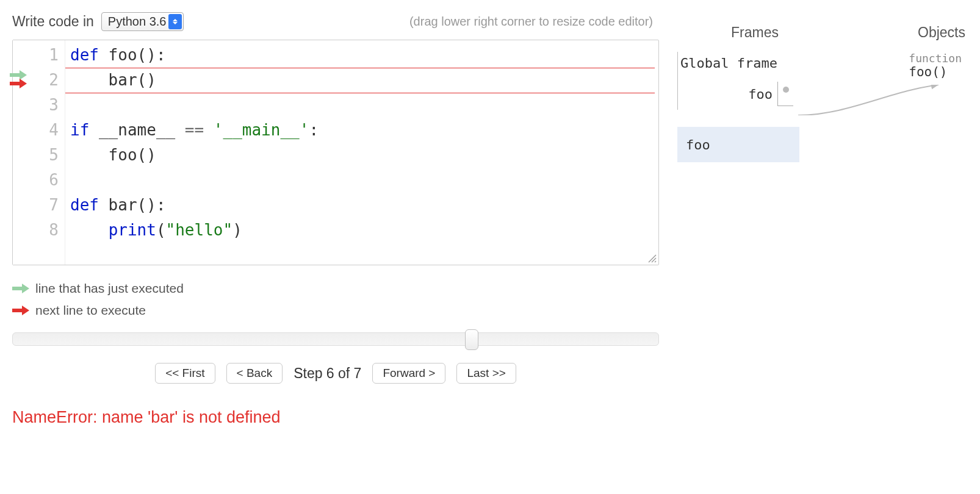 The width and height of the screenshot is (980, 494). What do you see at coordinates (175, 22) in the screenshot?
I see `chevron-updown-icon` at bounding box center [175, 22].